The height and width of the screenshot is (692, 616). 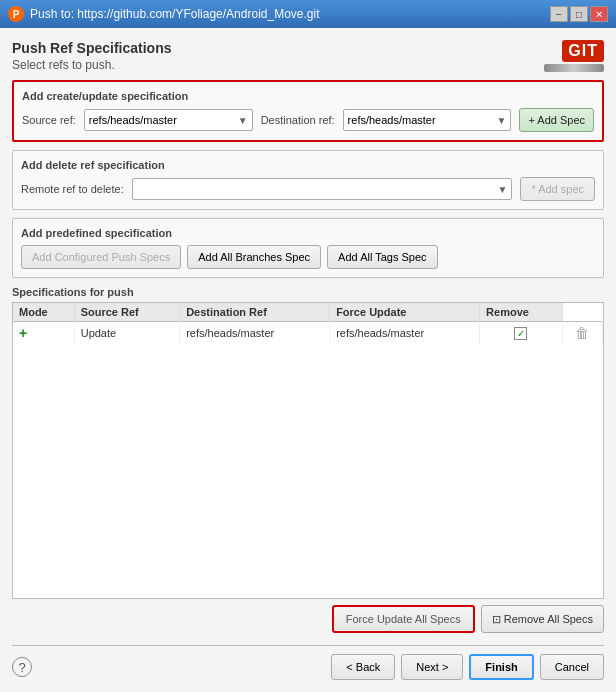 I want to click on minimize-button: −, so click(x=559, y=14).